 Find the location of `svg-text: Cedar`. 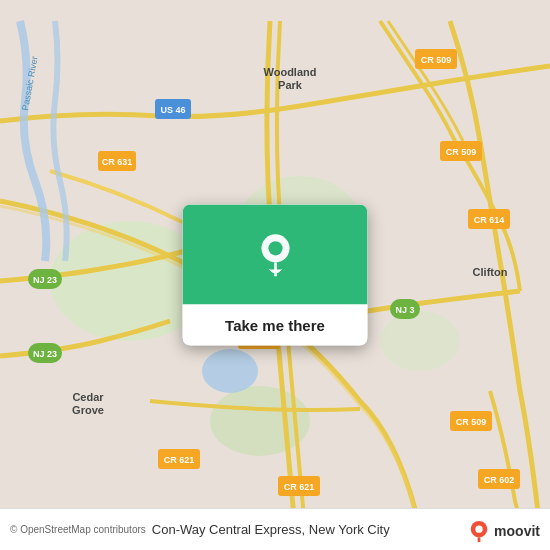

svg-text: Cedar is located at coordinates (88, 397).